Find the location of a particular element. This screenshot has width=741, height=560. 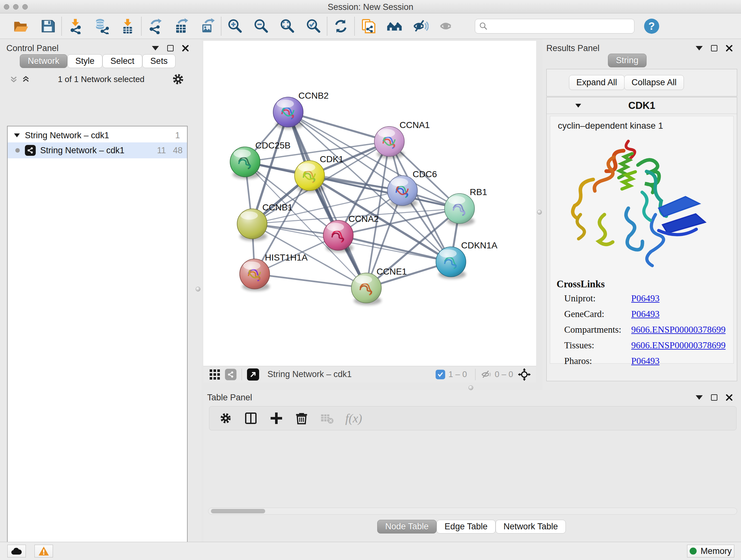

export-network-icon is located at coordinates (155, 26).